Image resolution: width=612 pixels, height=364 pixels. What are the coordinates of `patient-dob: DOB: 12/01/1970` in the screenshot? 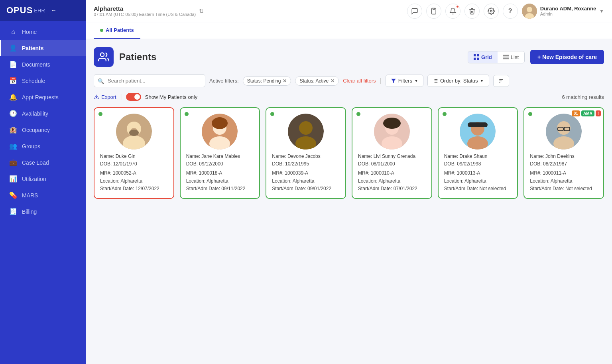 It's located at (134, 164).